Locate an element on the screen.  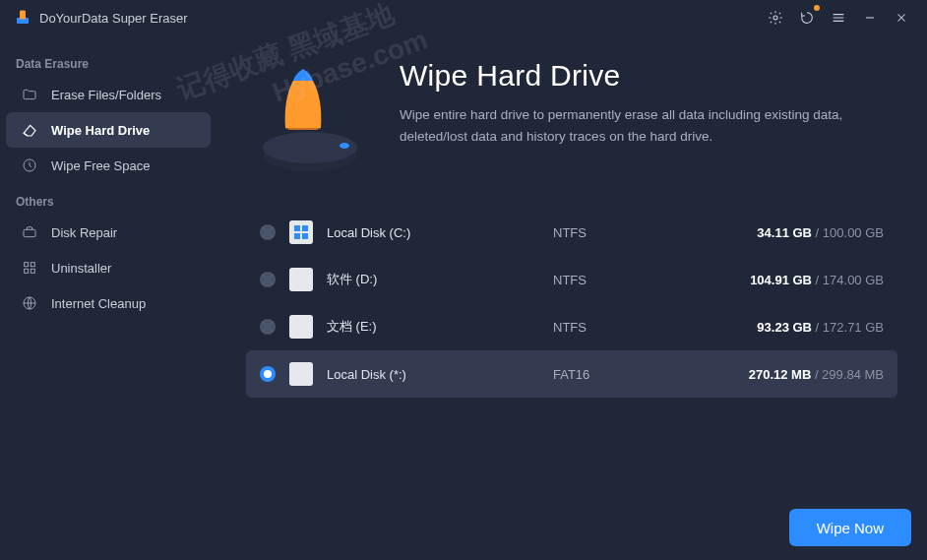
drive-name: 软件 (D:) is located at coordinates (440, 280).